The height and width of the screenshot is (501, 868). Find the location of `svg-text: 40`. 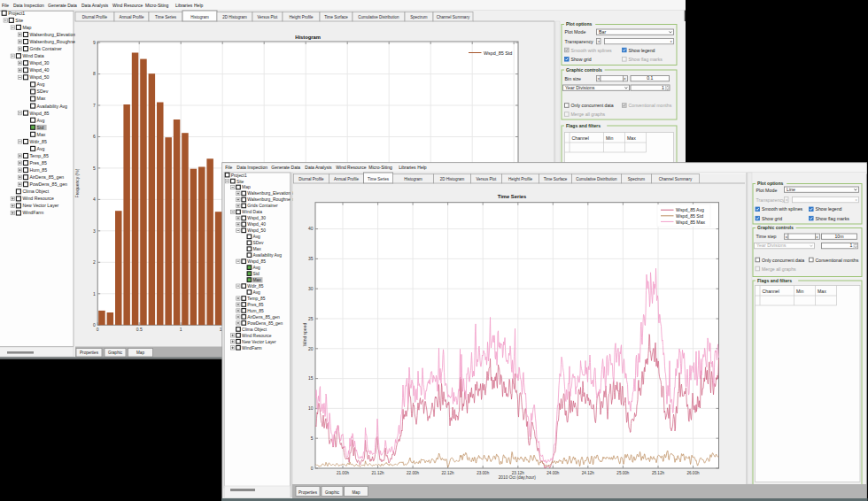

svg-text: 40 is located at coordinates (311, 228).